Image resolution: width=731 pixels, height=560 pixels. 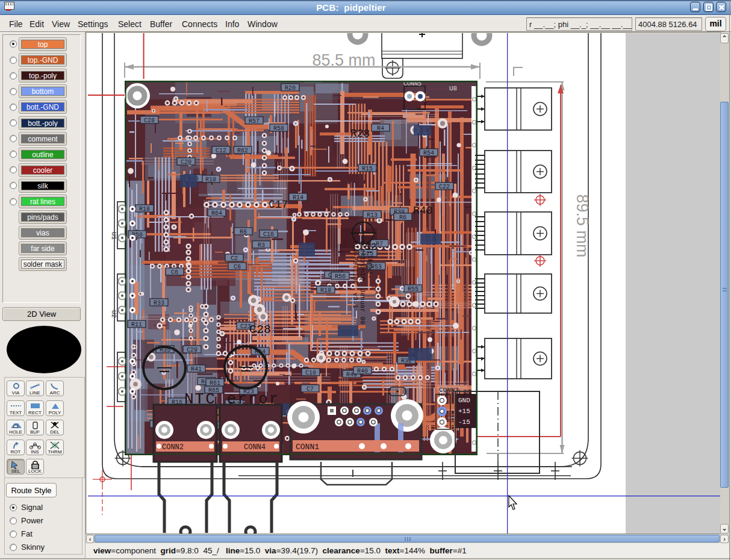 What do you see at coordinates (114, 236) in the screenshot?
I see `svg-text: U1` at bounding box center [114, 236].